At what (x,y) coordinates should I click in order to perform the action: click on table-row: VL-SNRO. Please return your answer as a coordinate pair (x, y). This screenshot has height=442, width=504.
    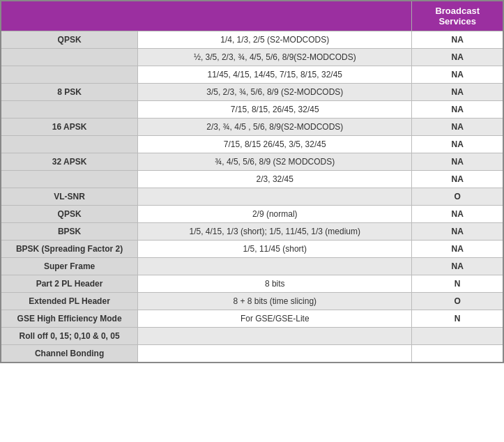
    Looking at the image, I should click on (252, 197).